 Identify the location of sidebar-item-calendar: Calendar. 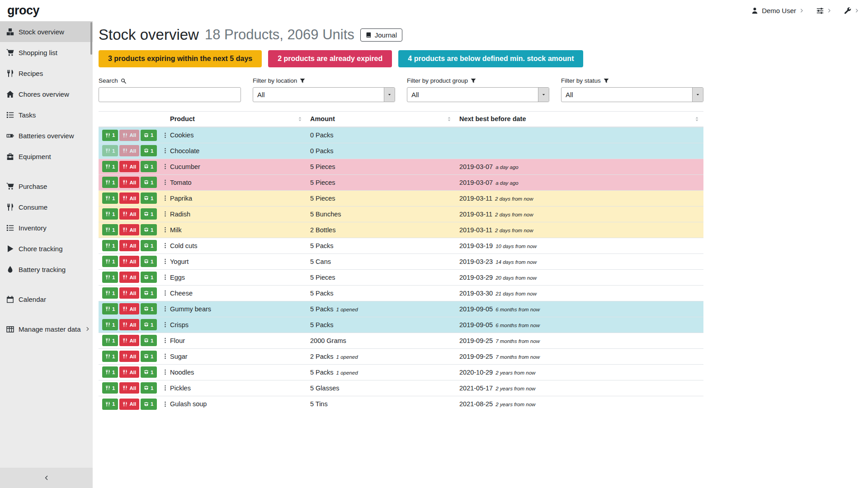
(46, 299).